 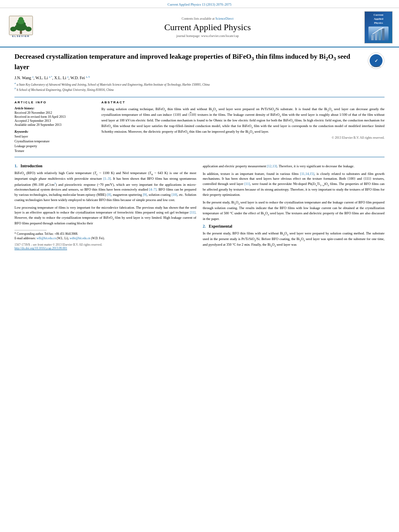 What do you see at coordinates (294, 166) in the screenshot?
I see `right-para-1: application and electric property measur…` at bounding box center [294, 166].